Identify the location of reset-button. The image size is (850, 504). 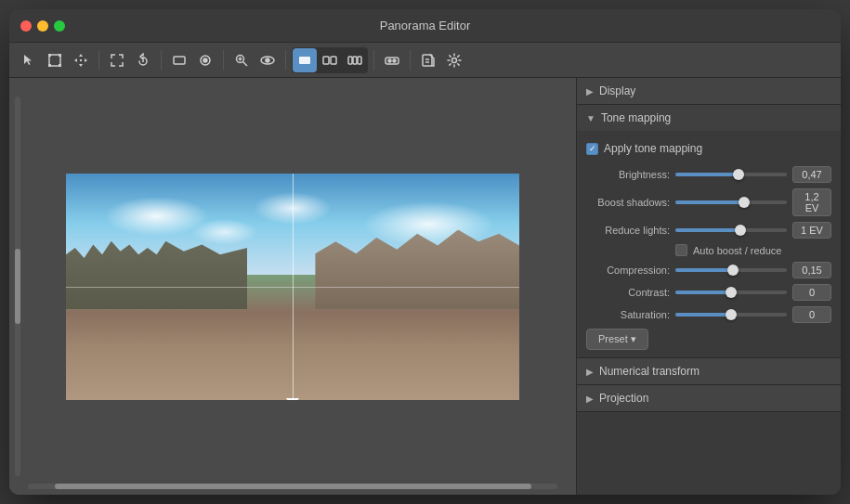
(143, 60).